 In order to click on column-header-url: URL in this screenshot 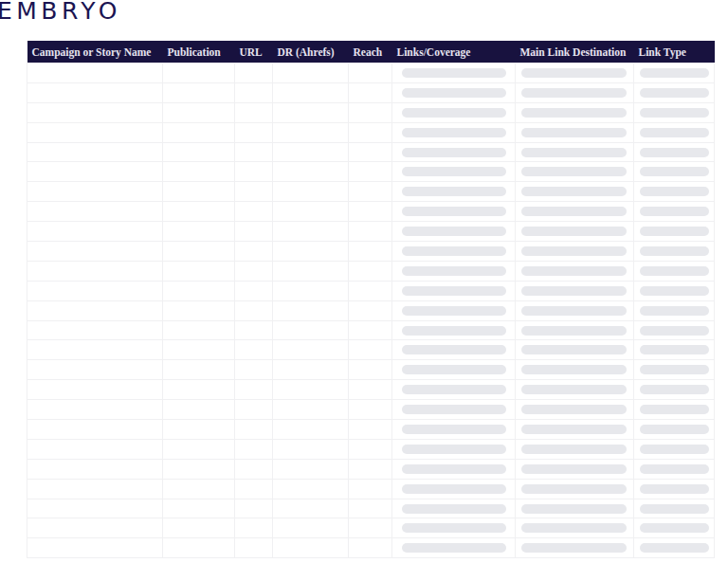, I will do `click(254, 52)`.